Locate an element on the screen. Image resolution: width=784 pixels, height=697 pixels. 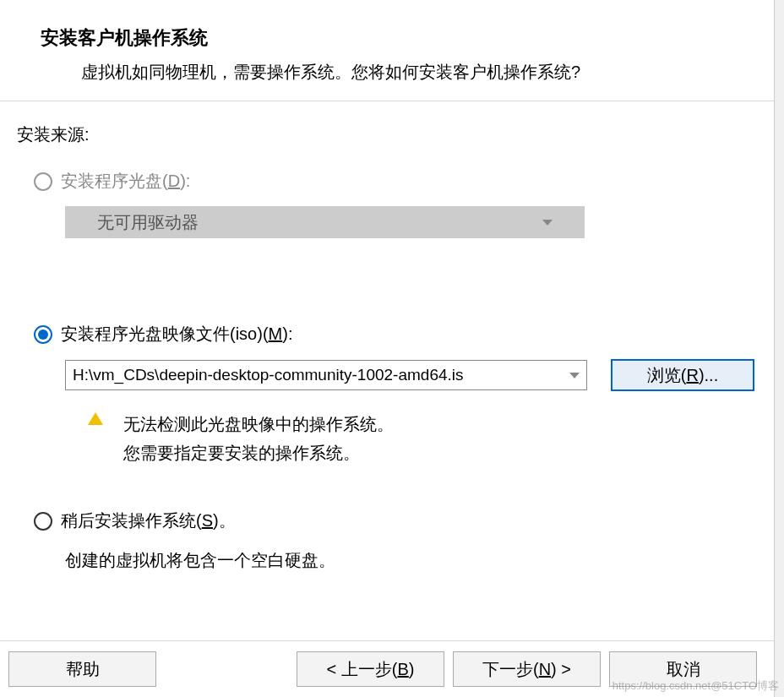
header-title: 安装客户机操作系统 is located at coordinates (387, 38).